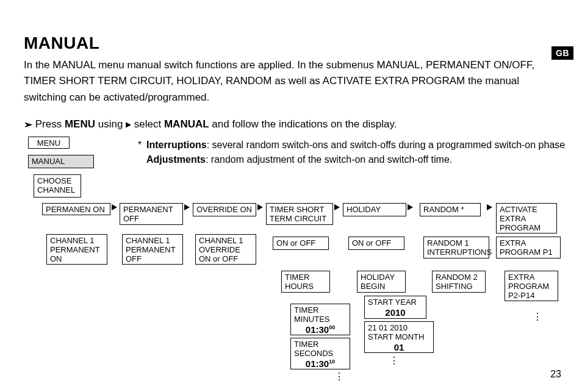 This screenshot has height=392, width=582. What do you see at coordinates (210, 124) in the screenshot?
I see `instruction-line: ➢ Press MENU using ▶ select MANUAL and f…` at bounding box center [210, 124].